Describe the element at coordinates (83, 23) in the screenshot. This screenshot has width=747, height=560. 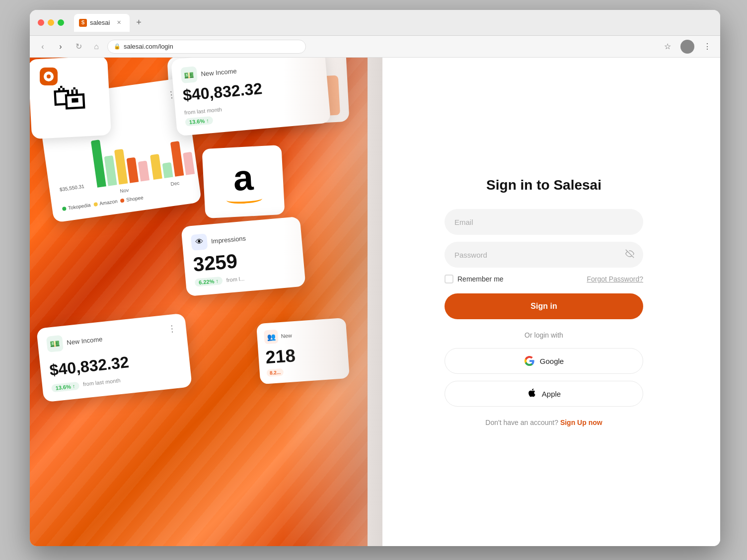
I see `tab-favicon: S` at that location.